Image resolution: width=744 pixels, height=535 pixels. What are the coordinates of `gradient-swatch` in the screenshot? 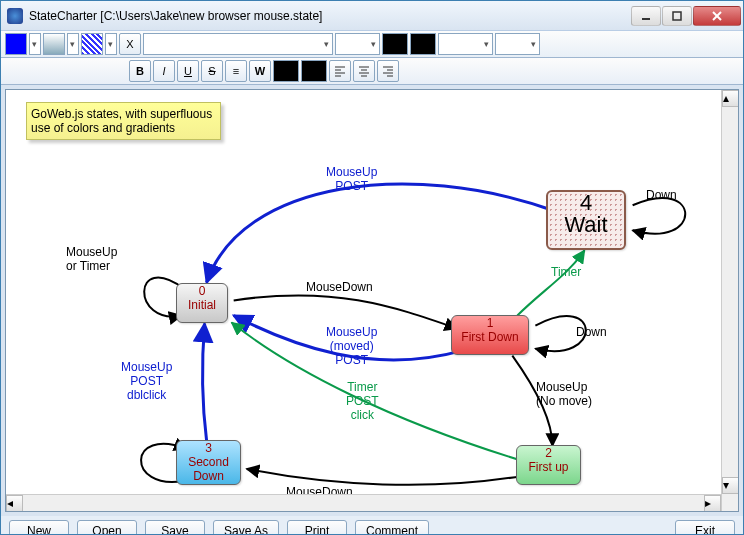 It's located at (54, 44).